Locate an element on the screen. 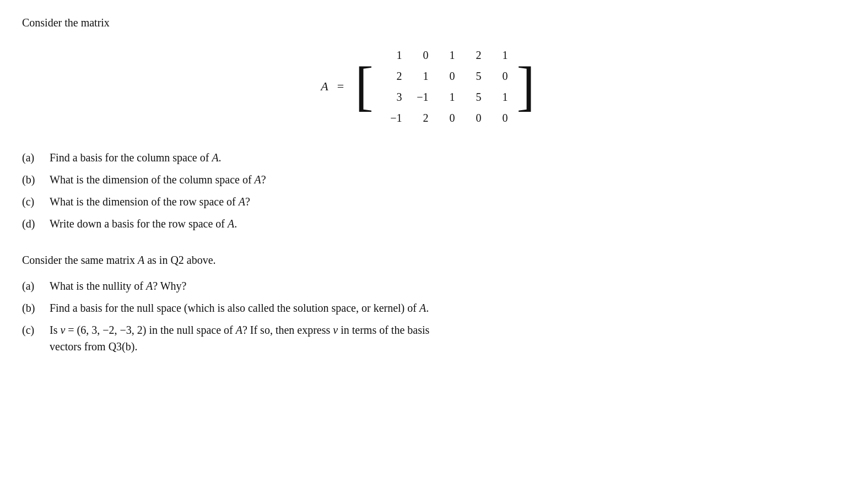 The height and width of the screenshot is (504, 858). matrix-brackets: [ 10121210503−1151−12000 ] is located at coordinates (445, 86).